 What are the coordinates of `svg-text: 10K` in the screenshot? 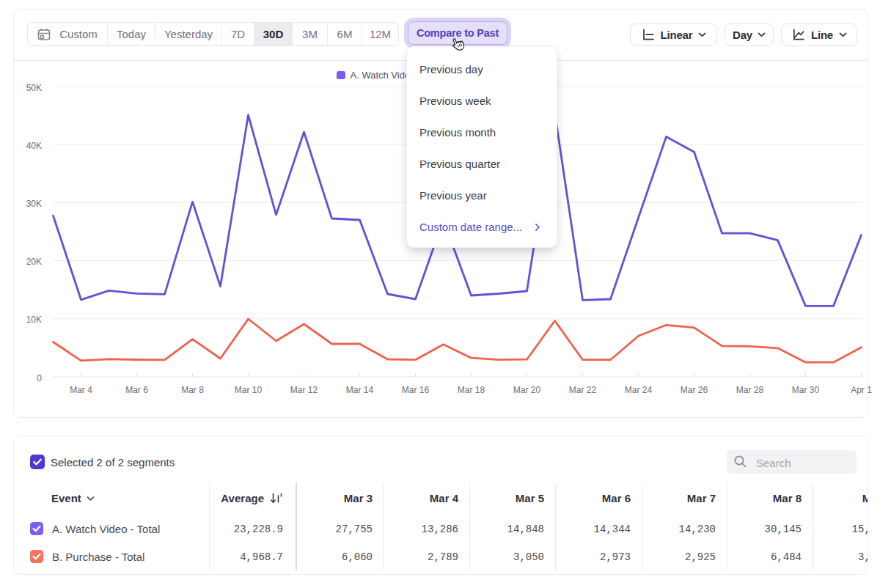 It's located at (34, 320).